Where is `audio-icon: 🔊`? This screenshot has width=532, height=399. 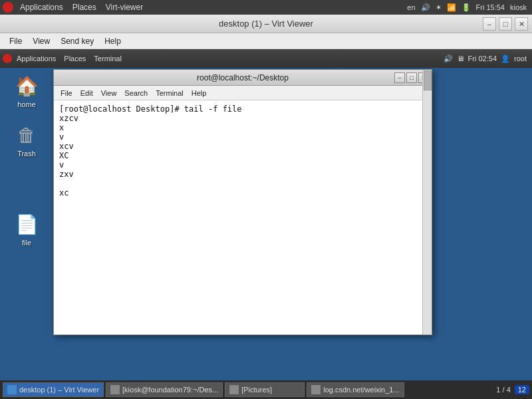 audio-icon: 🔊 is located at coordinates (426, 8).